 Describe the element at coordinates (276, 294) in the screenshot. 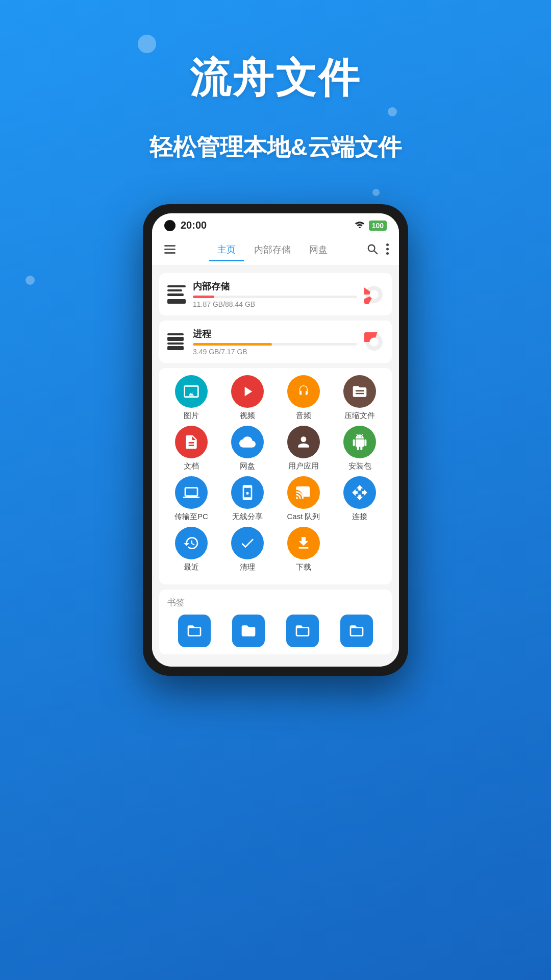

I see `internal-storage-card: 内部存储 13% 11.87 GB/88.44 GB` at that location.